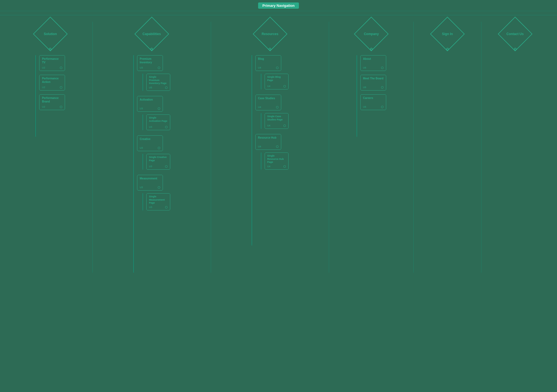 This screenshot has width=557, height=392. What do you see at coordinates (447, 36) in the screenshot?
I see `diamond-wrapper-signin: Sign In` at bounding box center [447, 36].